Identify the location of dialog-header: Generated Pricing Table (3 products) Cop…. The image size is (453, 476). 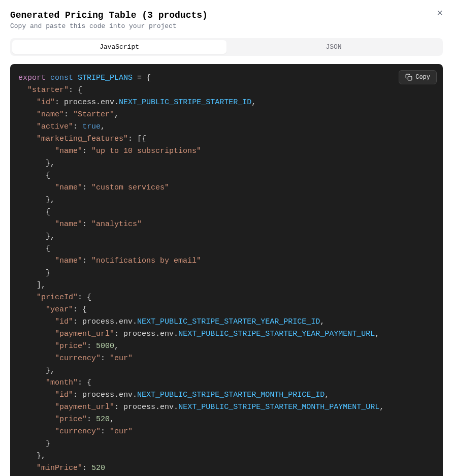
(226, 20).